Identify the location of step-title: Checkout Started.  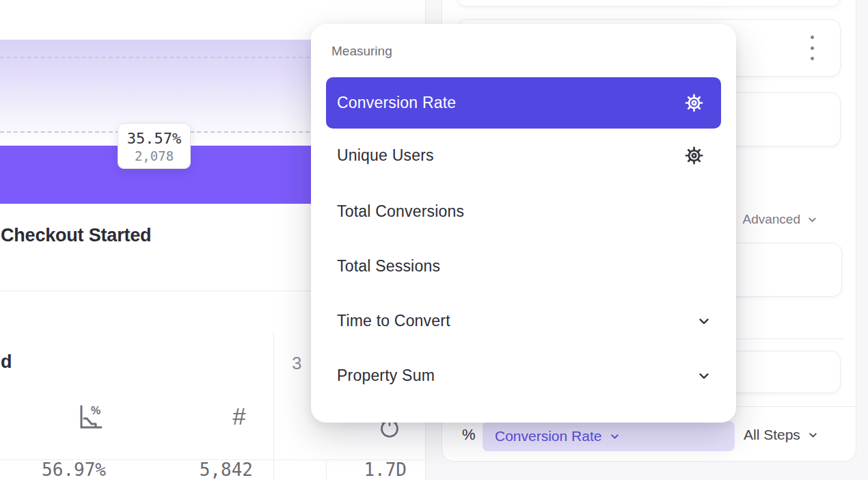
(76, 235).